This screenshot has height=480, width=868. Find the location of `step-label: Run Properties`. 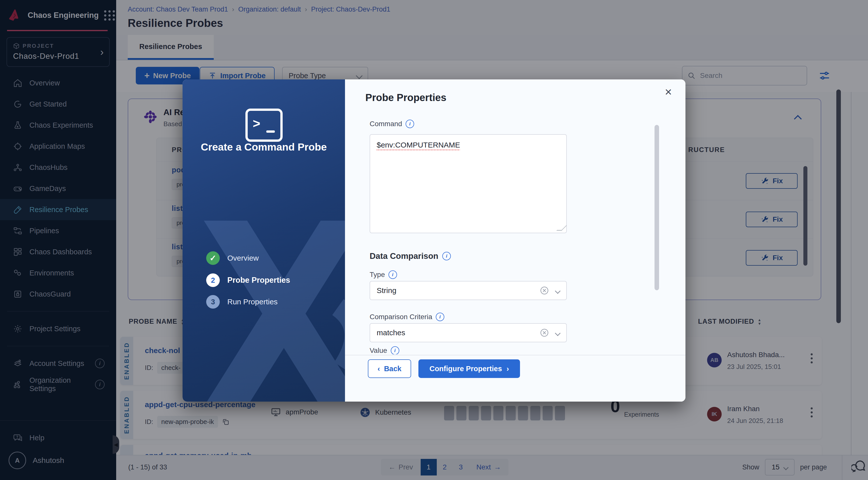

step-label: Run Properties is located at coordinates (253, 302).